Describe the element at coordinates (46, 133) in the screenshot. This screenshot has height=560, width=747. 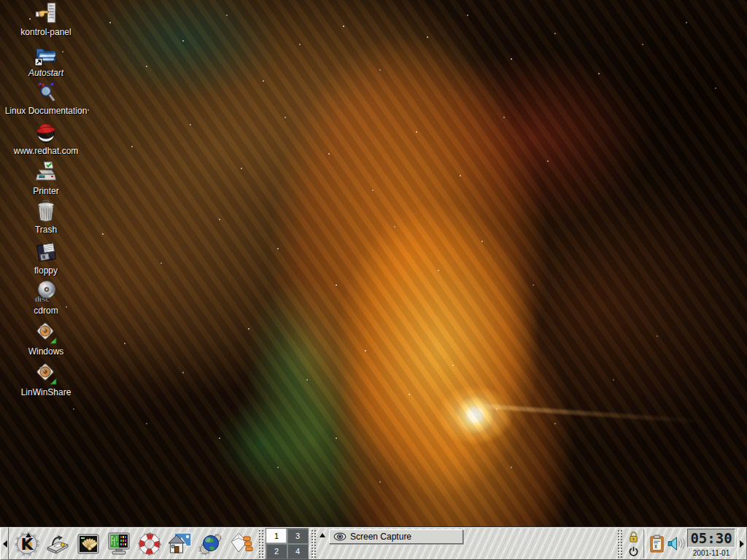
I see `redhat-icon` at that location.